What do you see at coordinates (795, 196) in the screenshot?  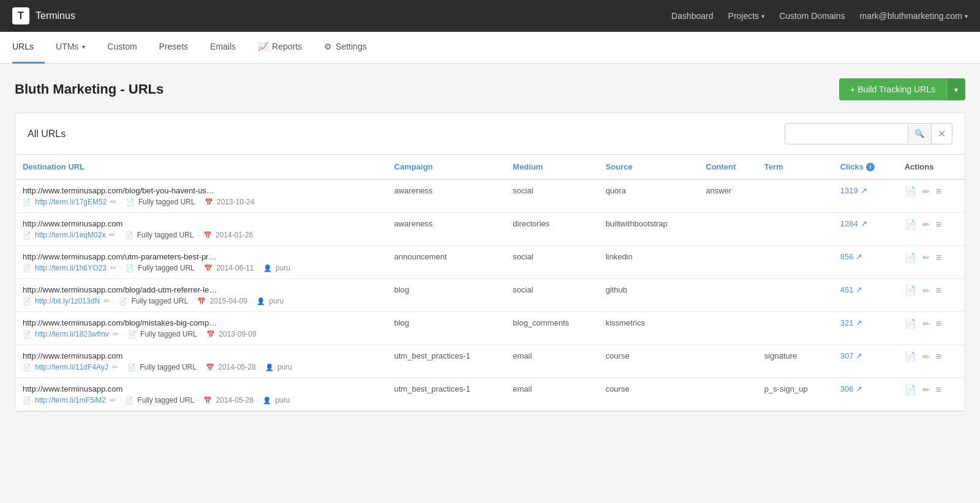 I see `term-cell` at bounding box center [795, 196].